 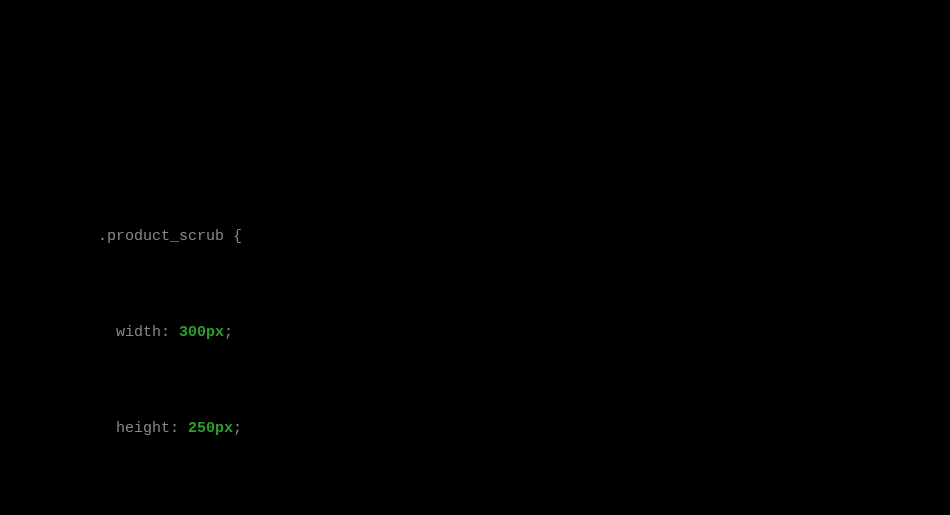 I want to click on property-token: width, so click(x=138, y=332).